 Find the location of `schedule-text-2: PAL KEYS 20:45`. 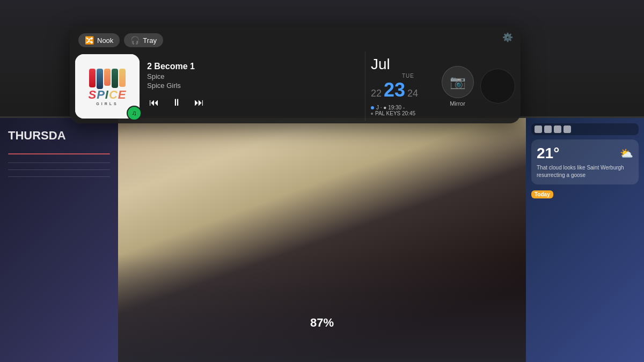

schedule-text-2: PAL KEYS 20:45 is located at coordinates (395, 114).